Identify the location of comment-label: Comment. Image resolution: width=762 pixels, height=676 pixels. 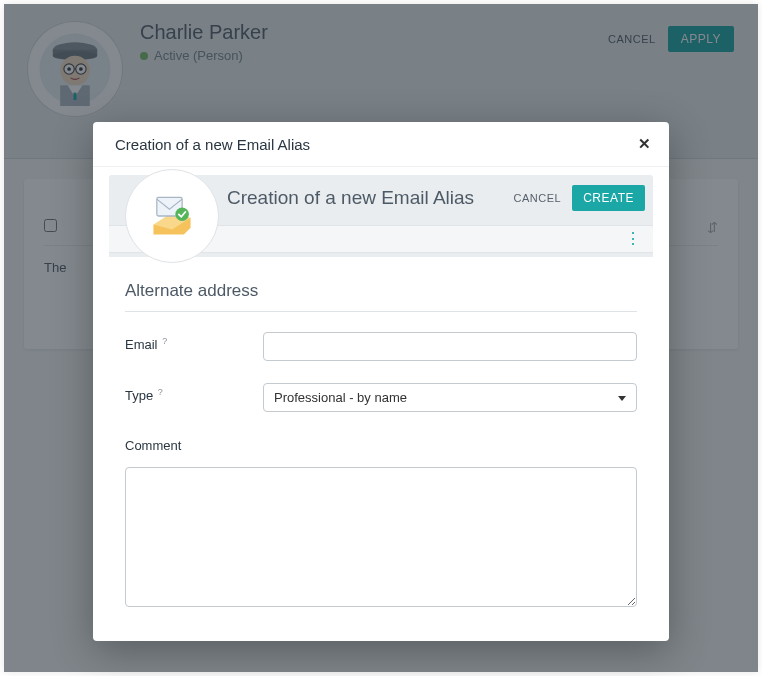
(184, 444).